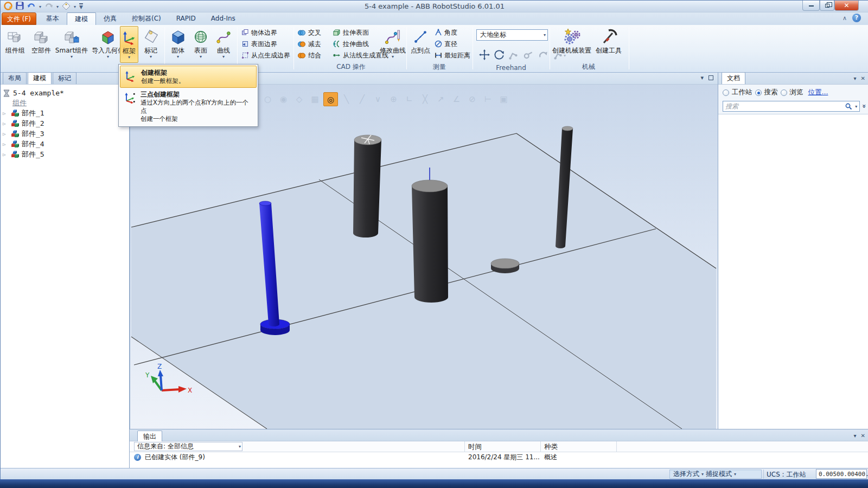  What do you see at coordinates (609, 44) in the screenshot?
I see `create-tool-button: 创建工具` at bounding box center [609, 44].